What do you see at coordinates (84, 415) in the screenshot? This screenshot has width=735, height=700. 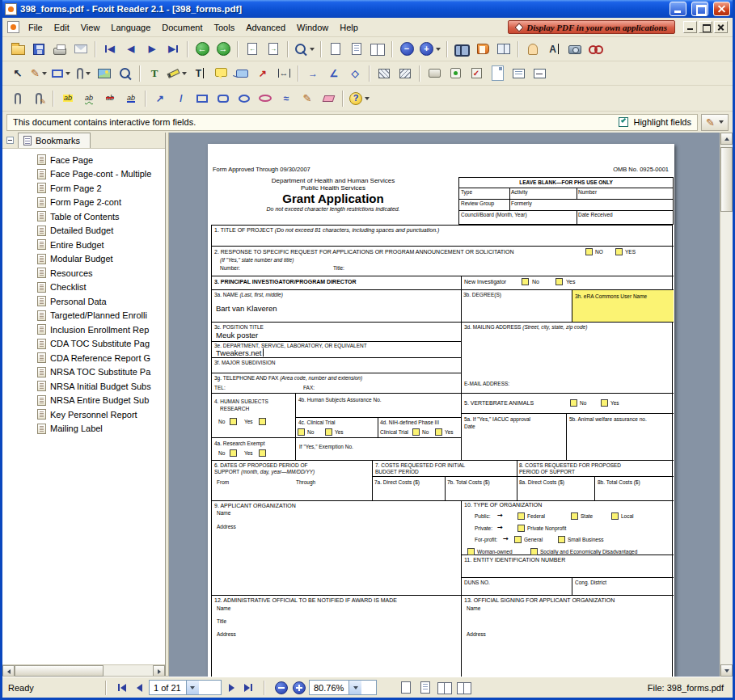 I see `bookmark-item: Key Personnel Report` at bounding box center [84, 415].